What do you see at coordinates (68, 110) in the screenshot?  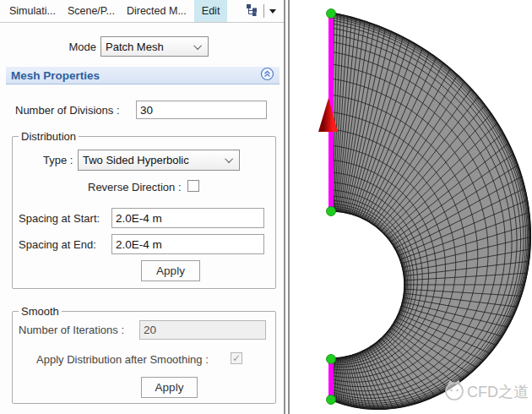 I see `divisions-label: Number of Divisions :` at bounding box center [68, 110].